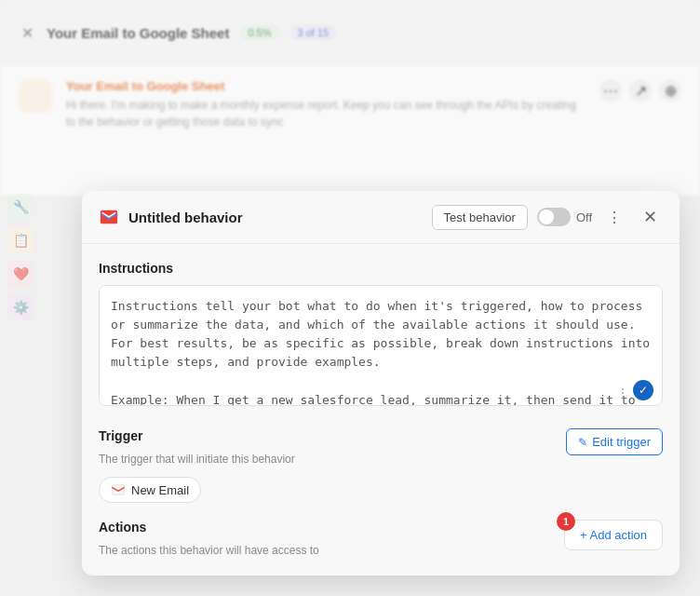 This screenshot has height=596, width=700. Describe the element at coordinates (623, 393) in the screenshot. I see `textarea-dots-icon: ⋮` at that location.